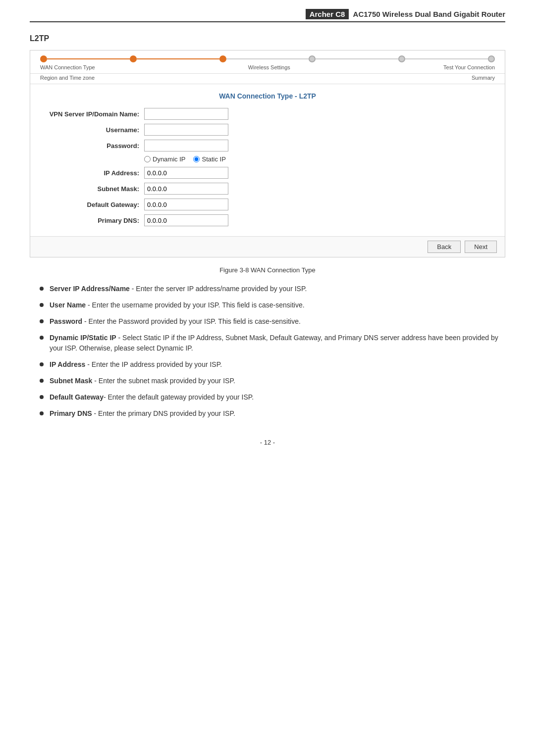 The height and width of the screenshot is (756, 535). Describe the element at coordinates (186, 173) in the screenshot. I see `ip-address-input` at that location.